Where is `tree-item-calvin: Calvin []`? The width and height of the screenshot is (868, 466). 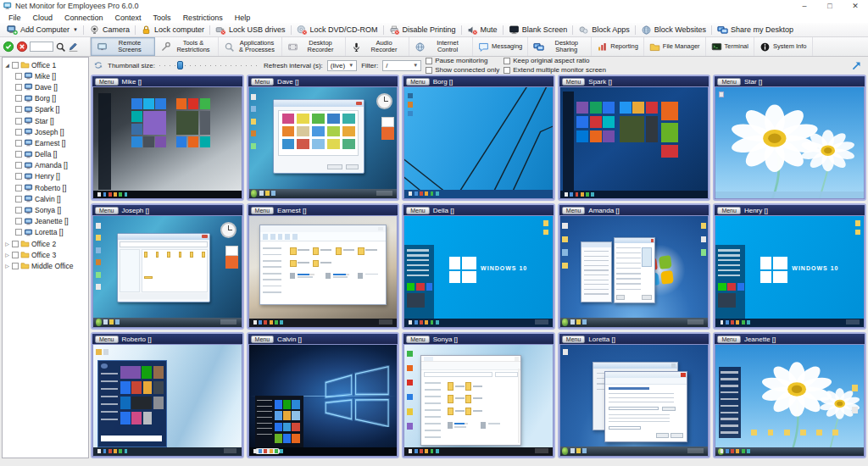 tree-item-calvin: Calvin [] is located at coordinates (46, 198).